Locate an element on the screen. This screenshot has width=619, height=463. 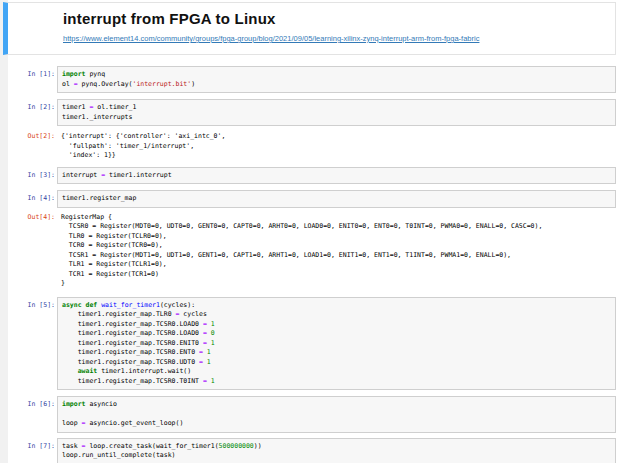
code-line: await timer1.interrupt.wait() is located at coordinates (336, 372).